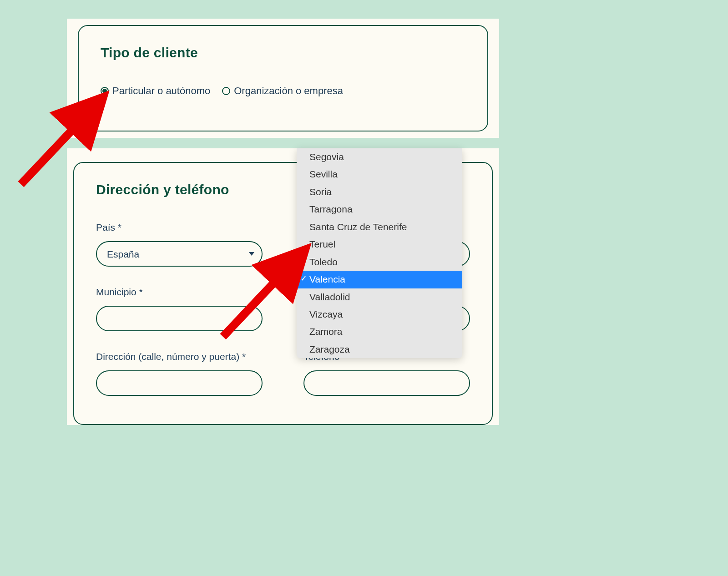 This screenshot has width=728, height=576. I want to click on dropdown-option: Soria, so click(379, 192).